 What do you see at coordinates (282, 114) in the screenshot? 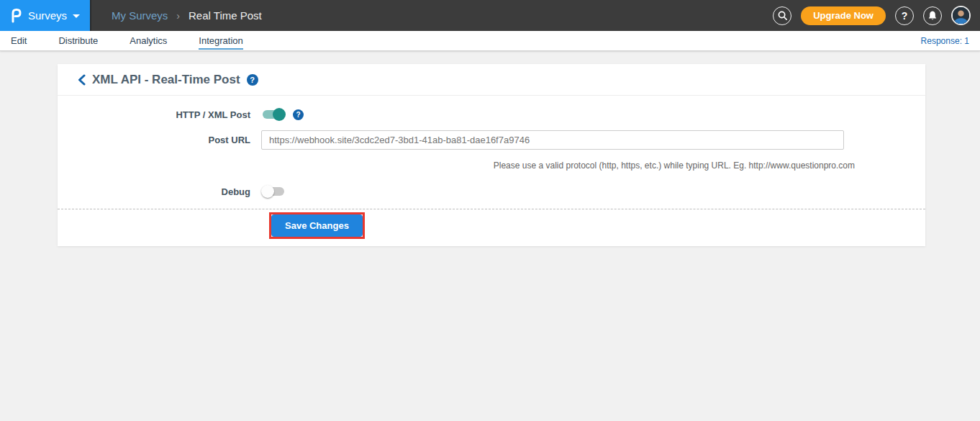
I see `http-xml-post-controls: ?` at bounding box center [282, 114].